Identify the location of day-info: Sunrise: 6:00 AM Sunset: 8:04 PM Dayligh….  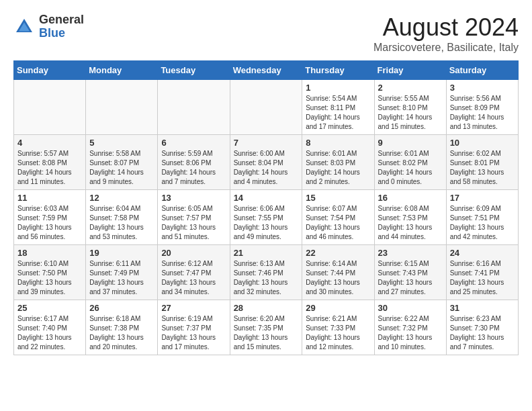
(266, 168).